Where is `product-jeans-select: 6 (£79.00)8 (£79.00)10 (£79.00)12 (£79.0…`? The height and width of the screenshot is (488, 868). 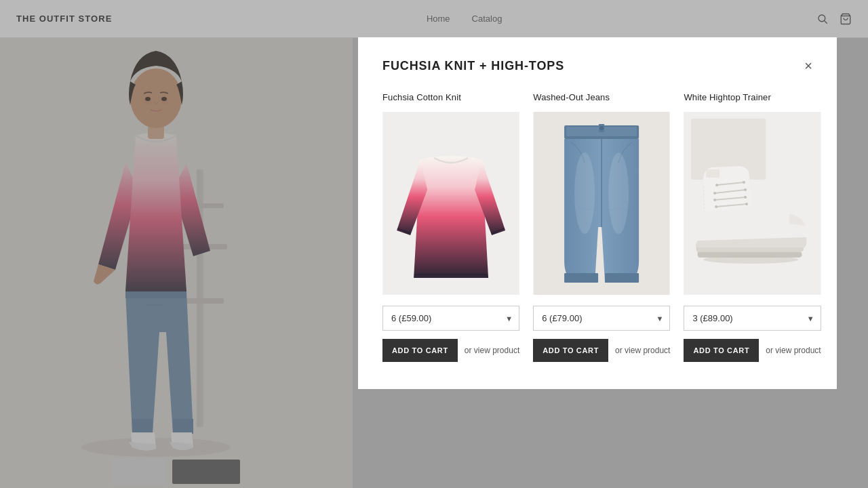
product-jeans-select: 6 (£79.00)8 (£79.00)10 (£79.00)12 (£79.0… is located at coordinates (601, 319).